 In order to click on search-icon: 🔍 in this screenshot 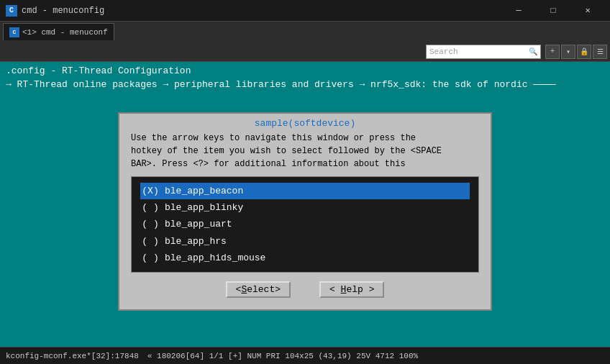, I will do `click(533, 52)`.